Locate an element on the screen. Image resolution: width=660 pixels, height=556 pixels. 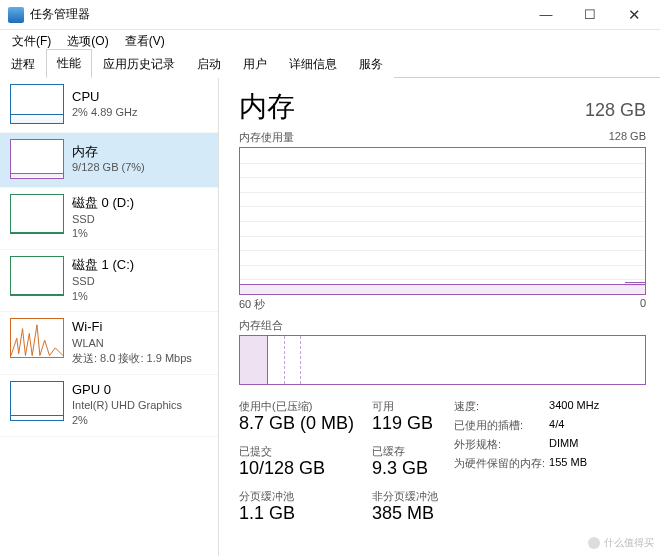
chart-x-axis: 60 秒 0 is located at coordinates (442, 304).